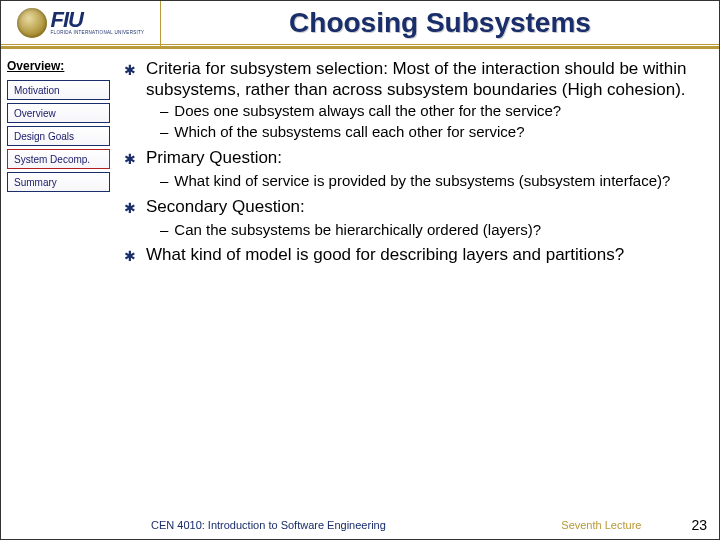  I want to click on footer-course: CEN 4010: Introduction to Software Engin…, so click(356, 525).